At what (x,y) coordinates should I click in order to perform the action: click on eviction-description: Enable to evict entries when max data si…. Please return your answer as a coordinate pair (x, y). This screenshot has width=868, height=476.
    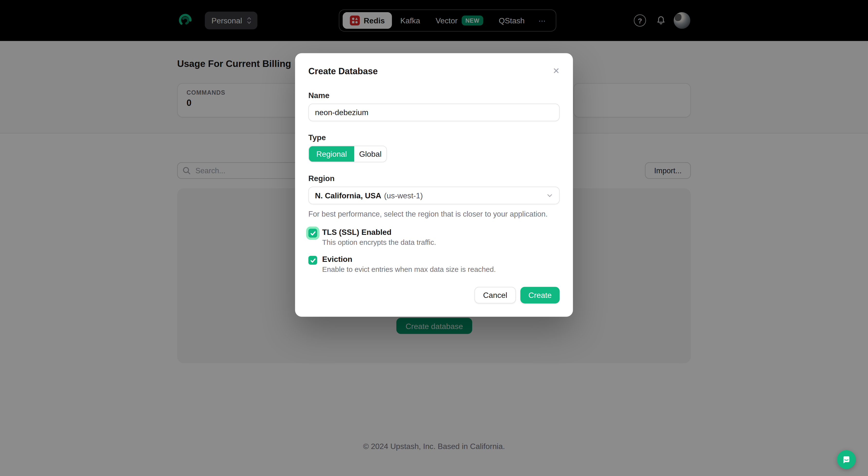
    Looking at the image, I should click on (409, 269).